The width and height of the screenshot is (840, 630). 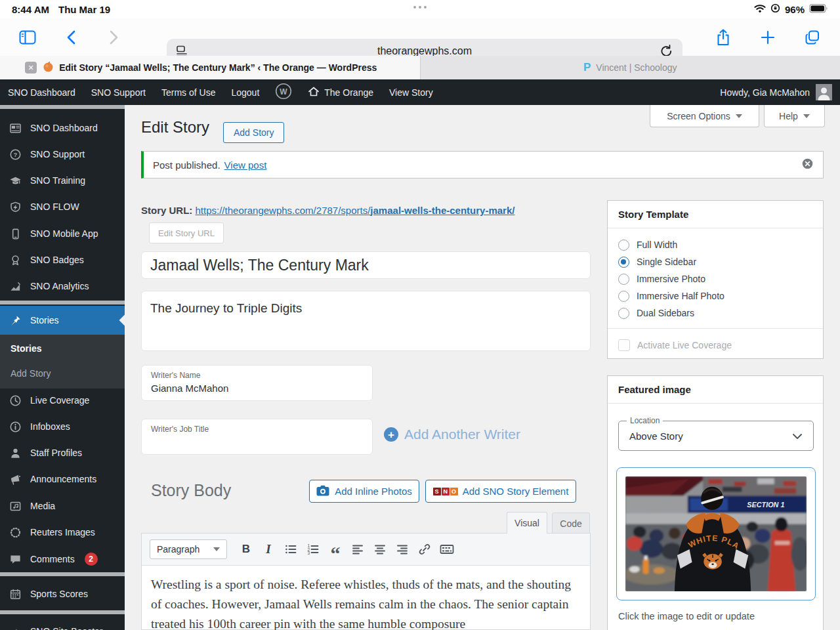 I want to click on sidebar-item-announcements: Announcements, so click(x=62, y=479).